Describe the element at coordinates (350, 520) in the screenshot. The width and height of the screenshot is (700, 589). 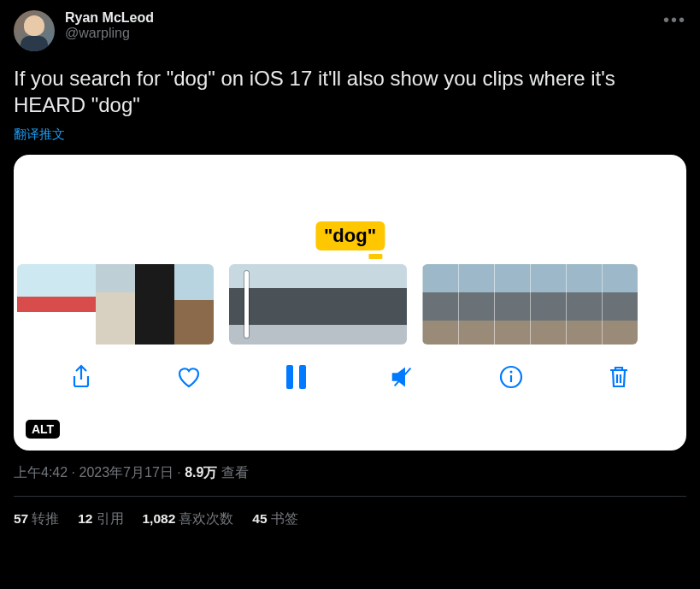
I see `tweet-stats: 57转推 12引用 1,082喜欢次数 45书签` at that location.